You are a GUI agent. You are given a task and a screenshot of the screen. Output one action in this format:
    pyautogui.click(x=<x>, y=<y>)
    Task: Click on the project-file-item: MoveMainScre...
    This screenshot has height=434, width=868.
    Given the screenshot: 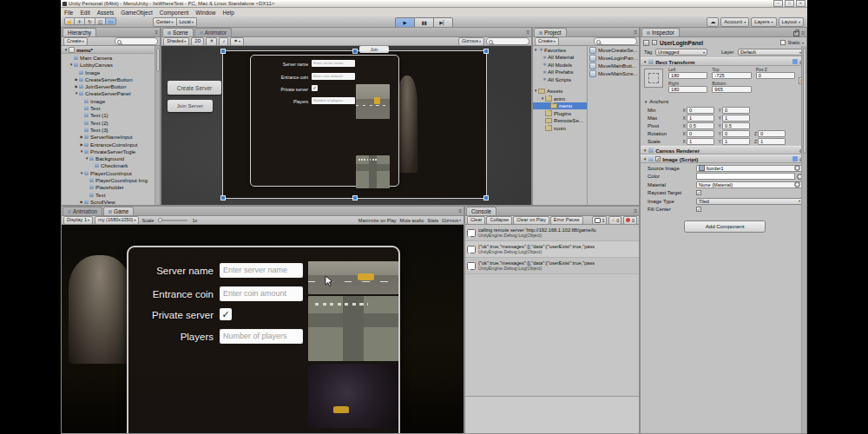 What is the action you would take?
    pyautogui.click(x=613, y=73)
    